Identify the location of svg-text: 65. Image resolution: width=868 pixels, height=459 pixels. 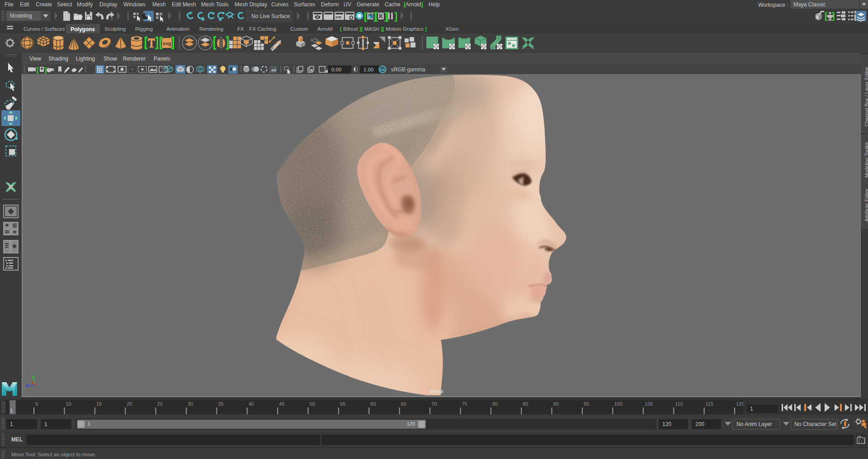
(404, 404).